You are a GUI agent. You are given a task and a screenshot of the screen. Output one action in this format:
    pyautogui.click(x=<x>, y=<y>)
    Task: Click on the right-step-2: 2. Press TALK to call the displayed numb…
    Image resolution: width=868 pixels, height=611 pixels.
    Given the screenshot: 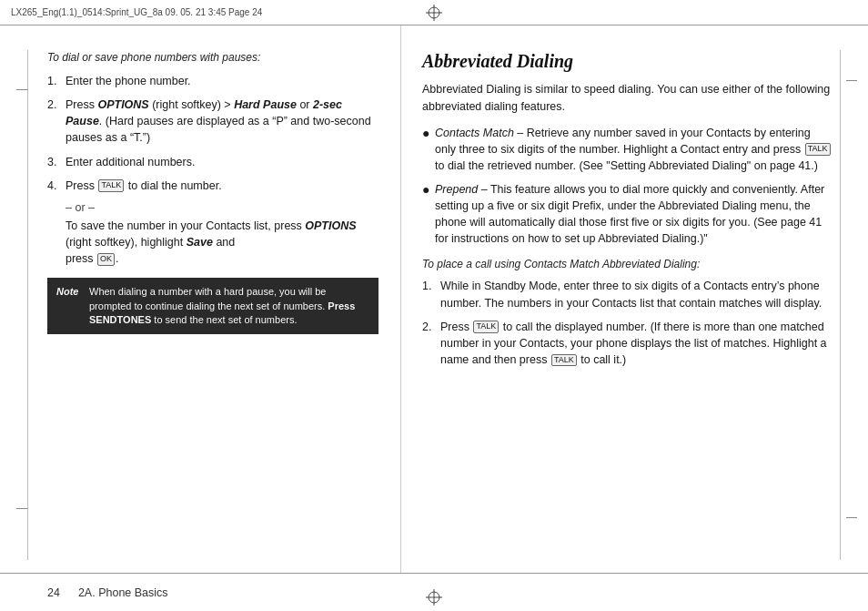 What is the action you would take?
    pyautogui.click(x=627, y=343)
    